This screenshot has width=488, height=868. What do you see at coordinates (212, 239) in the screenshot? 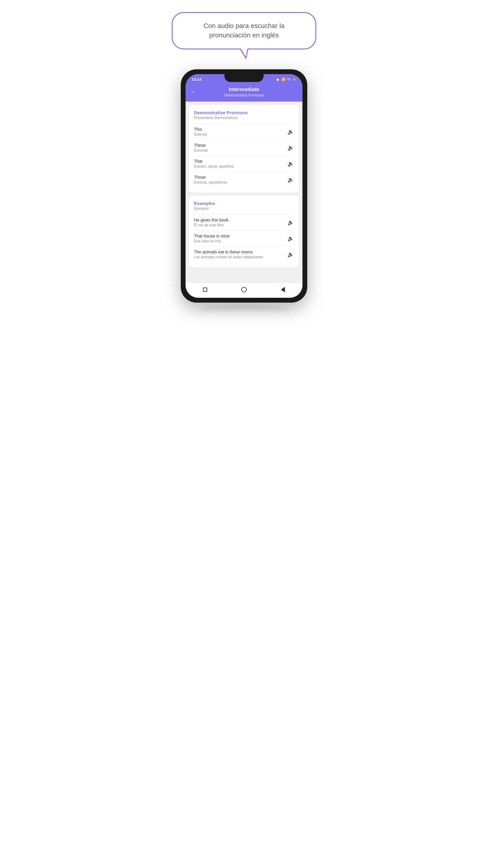
I see `example-text-2: That house is mine Esa casa es mía` at bounding box center [212, 239].